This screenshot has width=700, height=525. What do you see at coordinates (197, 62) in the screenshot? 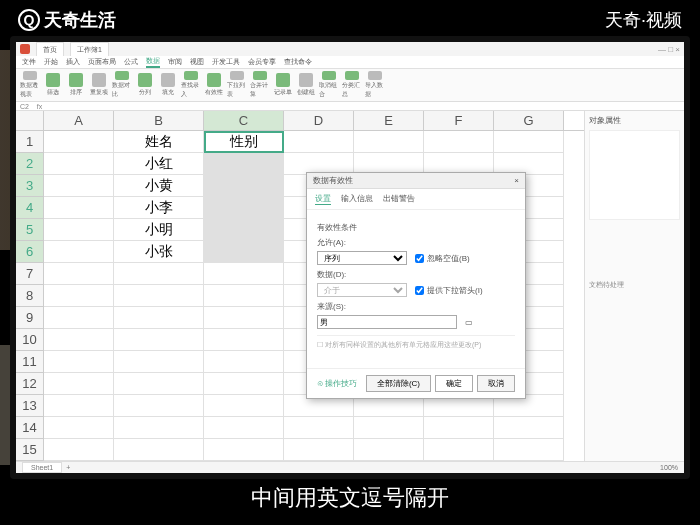
I see `menu-item: 视图` at bounding box center [197, 62].